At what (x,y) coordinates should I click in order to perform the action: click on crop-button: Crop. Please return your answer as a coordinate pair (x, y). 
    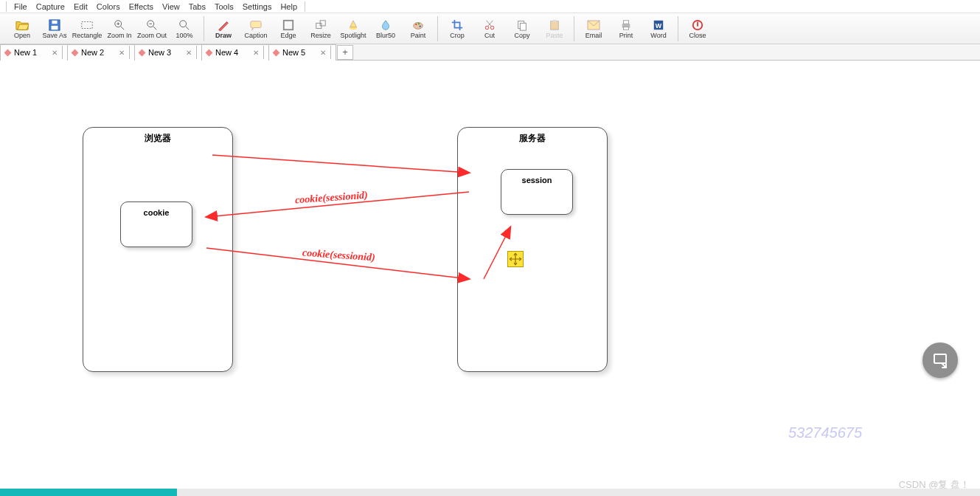
    Looking at the image, I should click on (457, 29).